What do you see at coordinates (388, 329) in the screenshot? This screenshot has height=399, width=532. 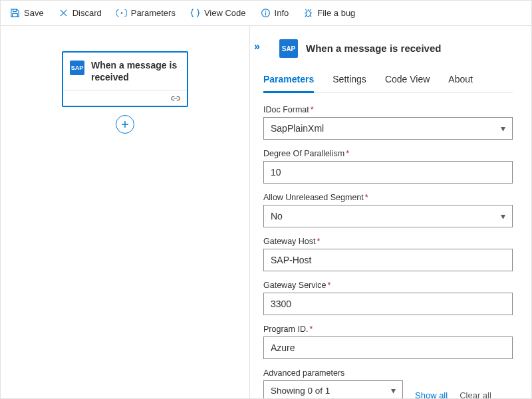 I see `program-id-label: Program ID.*` at bounding box center [388, 329].